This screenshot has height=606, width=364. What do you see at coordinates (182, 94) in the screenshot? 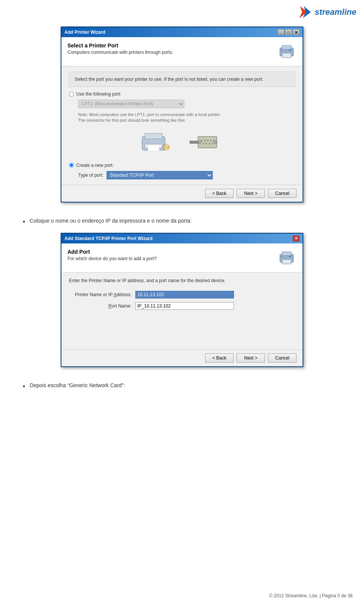
I see `use-port-option: Use the following port:` at bounding box center [182, 94].